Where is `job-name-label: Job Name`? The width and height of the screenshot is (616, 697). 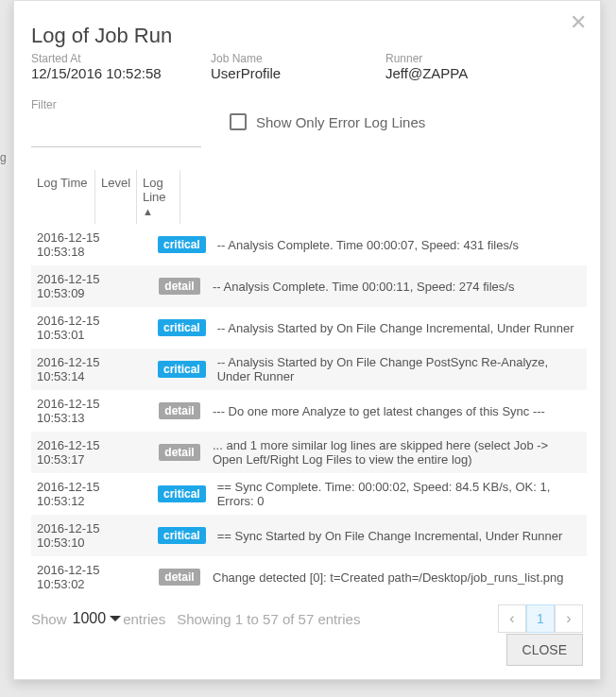 job-name-label: Job Name is located at coordinates (289, 59).